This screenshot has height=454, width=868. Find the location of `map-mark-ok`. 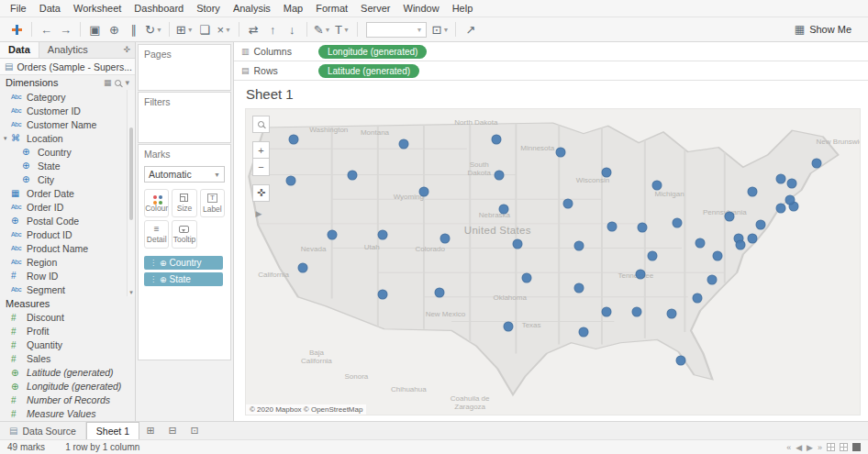

map-mark-ok is located at coordinates (527, 279).